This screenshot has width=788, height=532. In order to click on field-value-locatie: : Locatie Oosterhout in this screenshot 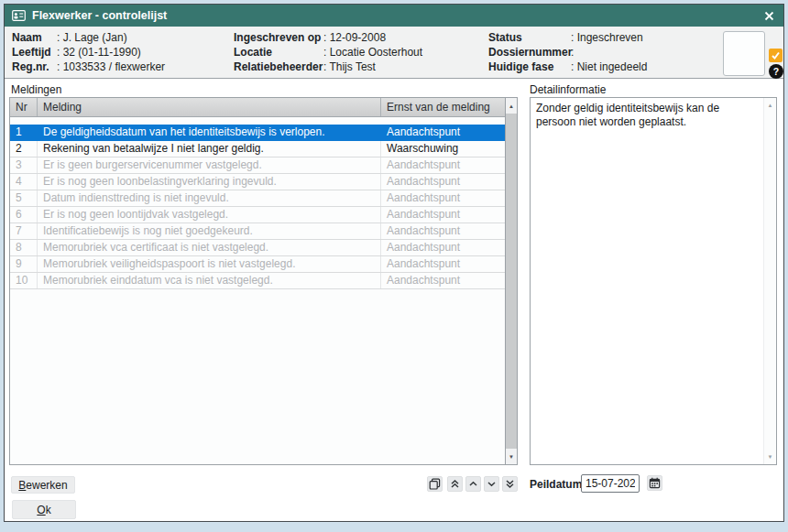, I will do `click(373, 52)`.